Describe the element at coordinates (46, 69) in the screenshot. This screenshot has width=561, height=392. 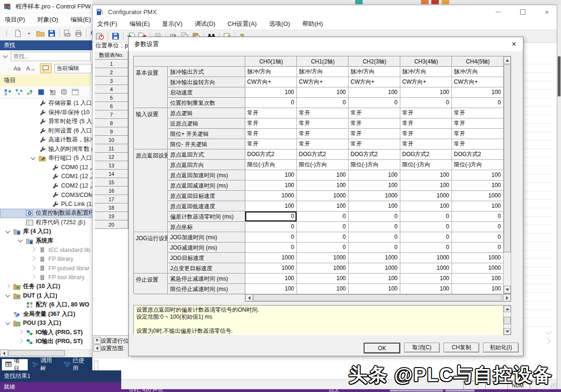
I see `comment-filter-button` at that location.